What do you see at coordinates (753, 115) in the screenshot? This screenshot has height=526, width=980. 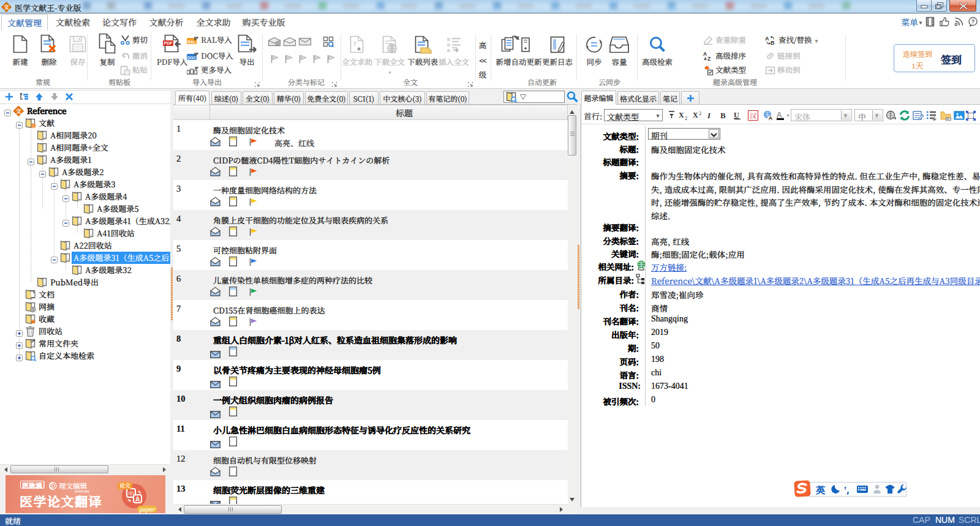 I see `svg-text: 汉` at bounding box center [753, 115].